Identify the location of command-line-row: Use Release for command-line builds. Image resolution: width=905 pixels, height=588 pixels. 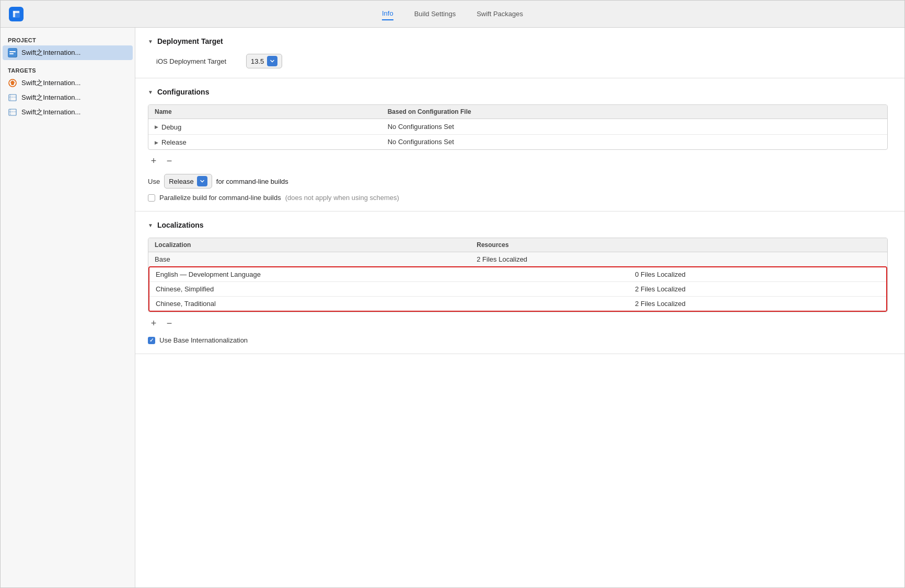
(518, 181).